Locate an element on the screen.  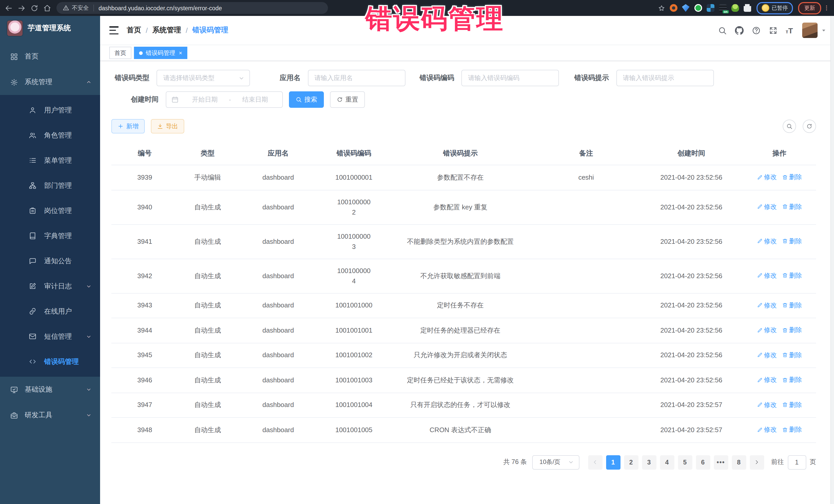
toggle-search-button is located at coordinates (789, 126).